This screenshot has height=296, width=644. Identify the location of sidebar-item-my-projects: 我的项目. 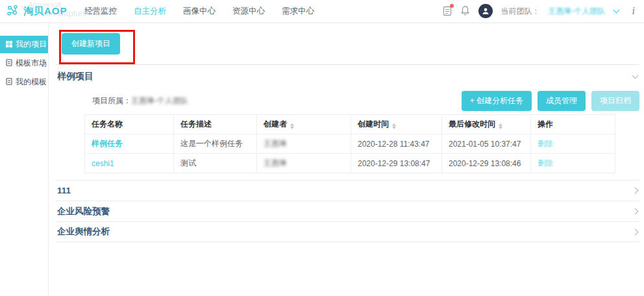
(24, 44).